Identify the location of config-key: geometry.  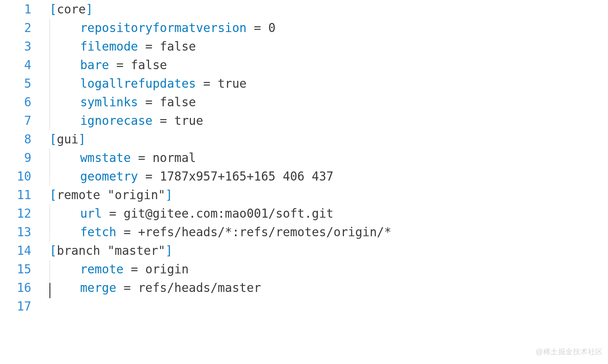
(109, 176).